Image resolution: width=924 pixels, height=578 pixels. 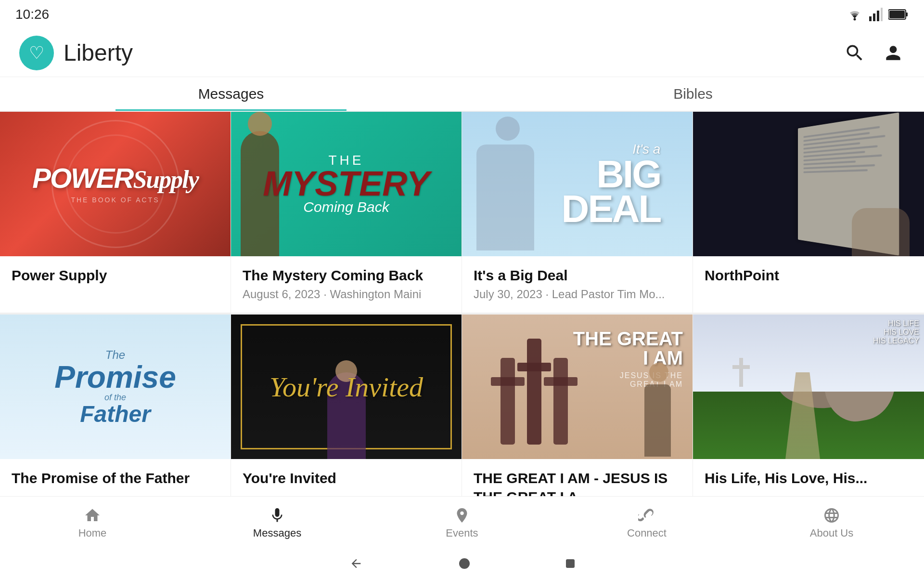 What do you see at coordinates (578, 184) in the screenshot?
I see `bigdeal-overlay: It's a BIGDEAL` at bounding box center [578, 184].